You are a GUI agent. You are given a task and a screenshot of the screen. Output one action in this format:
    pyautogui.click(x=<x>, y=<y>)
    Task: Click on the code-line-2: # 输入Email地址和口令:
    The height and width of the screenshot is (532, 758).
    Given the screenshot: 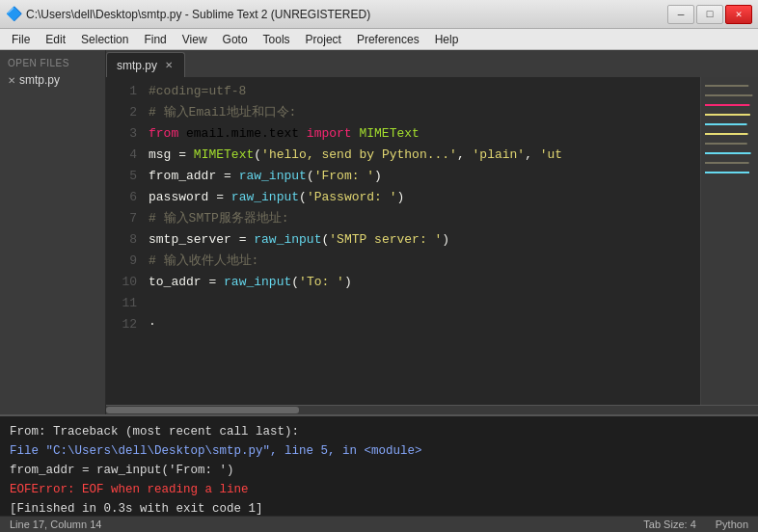 What is the action you would take?
    pyautogui.click(x=424, y=113)
    